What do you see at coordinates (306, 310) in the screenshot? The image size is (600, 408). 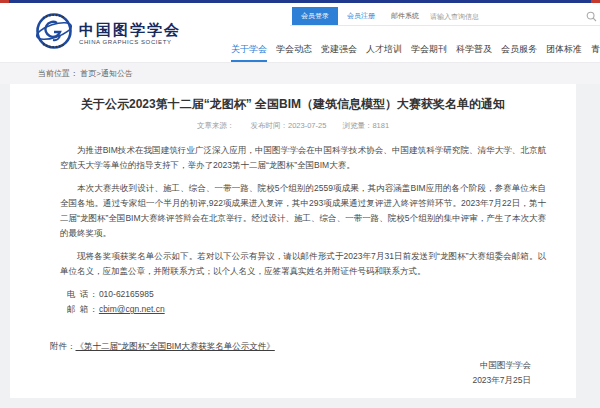 I see `email-line: 邮 箱：cbim@cgn.net.cn` at bounding box center [306, 310].